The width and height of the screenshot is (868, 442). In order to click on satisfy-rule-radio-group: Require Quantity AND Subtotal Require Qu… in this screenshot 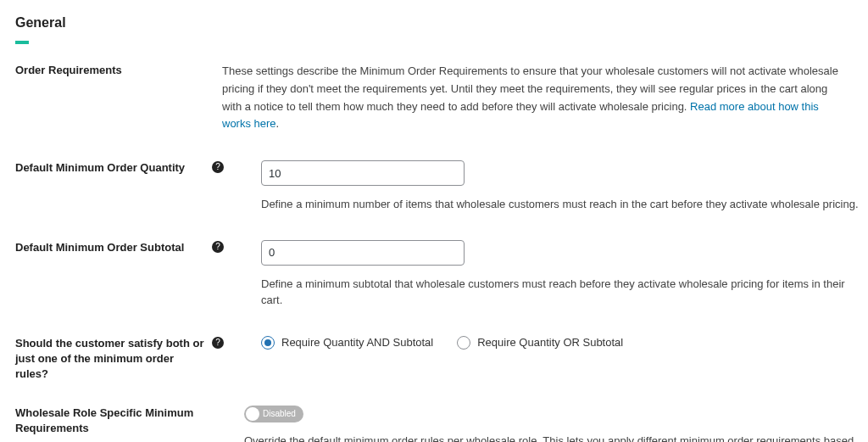, I will do `click(560, 343)`.